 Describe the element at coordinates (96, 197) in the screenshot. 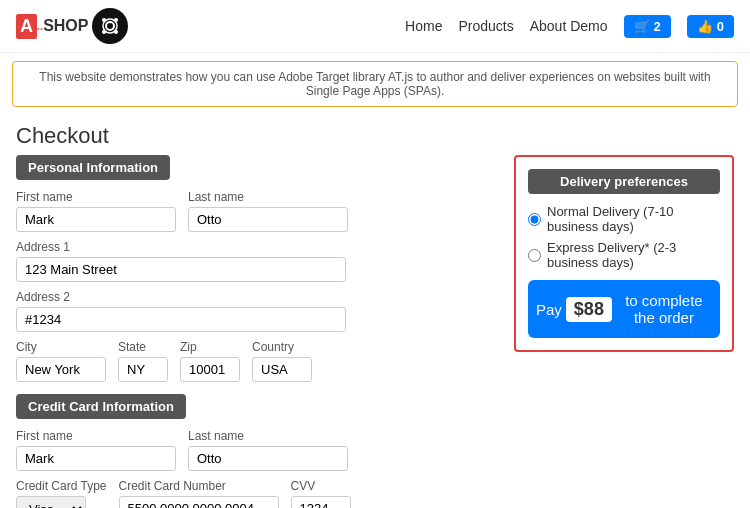

I see `first-name-label: First name` at that location.